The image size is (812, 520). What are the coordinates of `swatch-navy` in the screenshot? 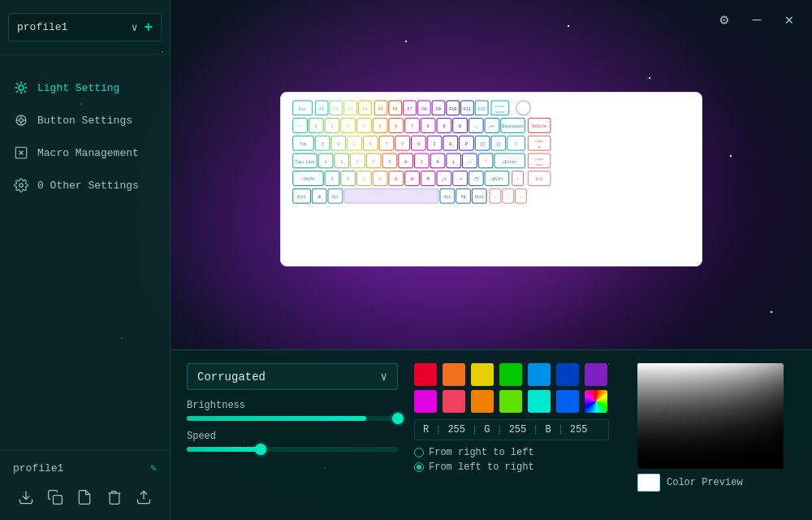 It's located at (568, 375).